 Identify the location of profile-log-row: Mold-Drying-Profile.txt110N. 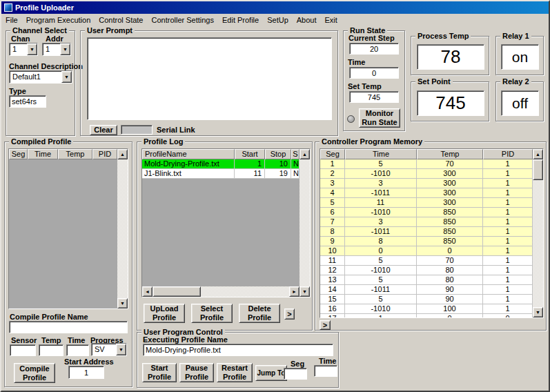
(221, 164).